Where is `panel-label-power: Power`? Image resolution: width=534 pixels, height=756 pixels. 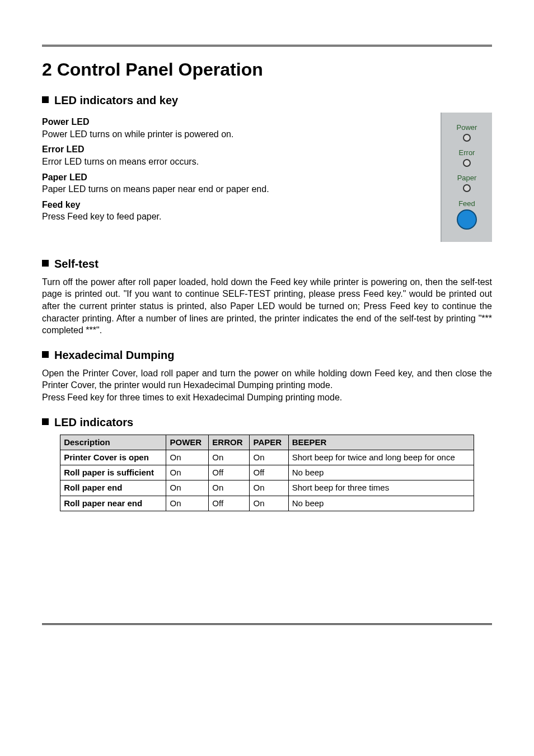 panel-label-power: Power is located at coordinates (467, 128).